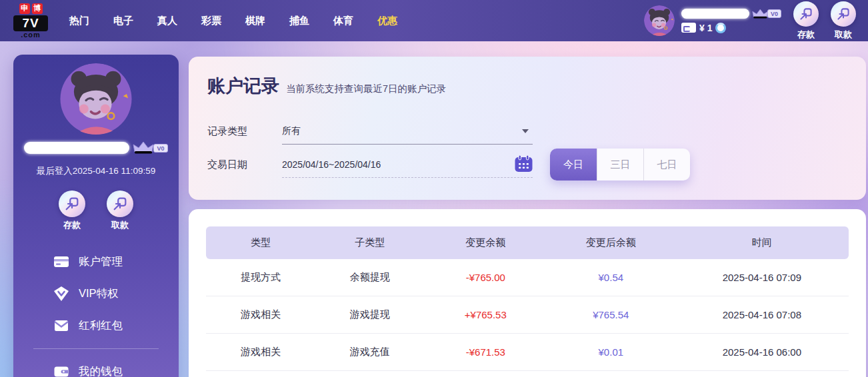 This screenshot has width=868, height=377. Describe the element at coordinates (611, 278) in the screenshot. I see `cell-balance-after: ¥0.54` at that location.